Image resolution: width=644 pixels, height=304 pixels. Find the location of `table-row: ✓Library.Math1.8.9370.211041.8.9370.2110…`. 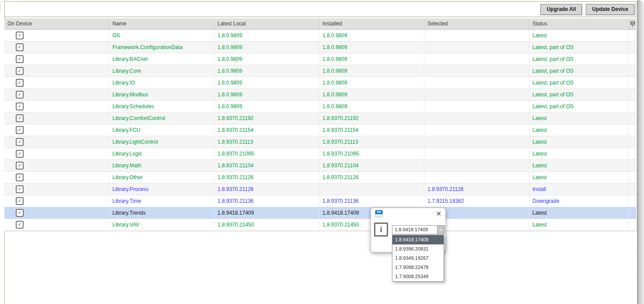

table-row: ✓Library.Math1.8.9370.211041.8.9370.2110… is located at coordinates (320, 166).